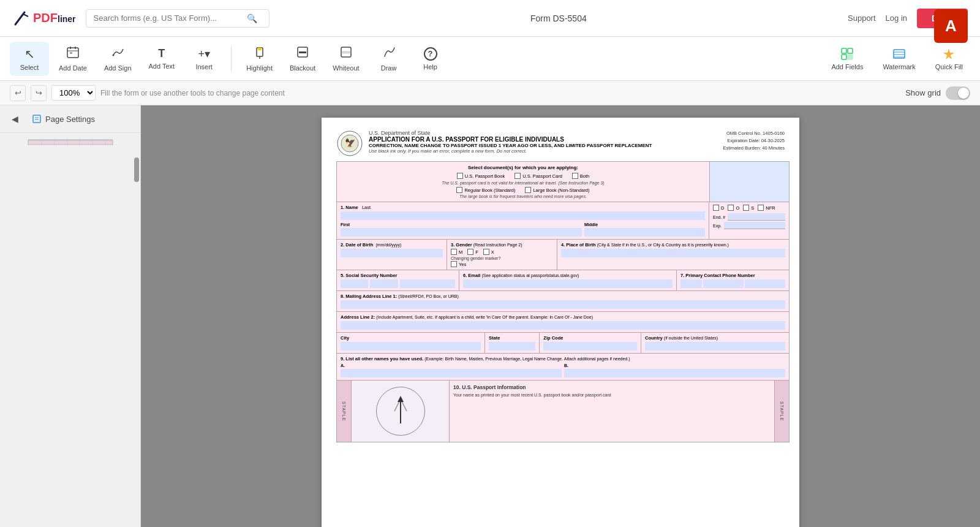 This screenshot has width=980, height=527. What do you see at coordinates (15, 119) in the screenshot?
I see `sidebar-collapse-button: ◀` at bounding box center [15, 119].